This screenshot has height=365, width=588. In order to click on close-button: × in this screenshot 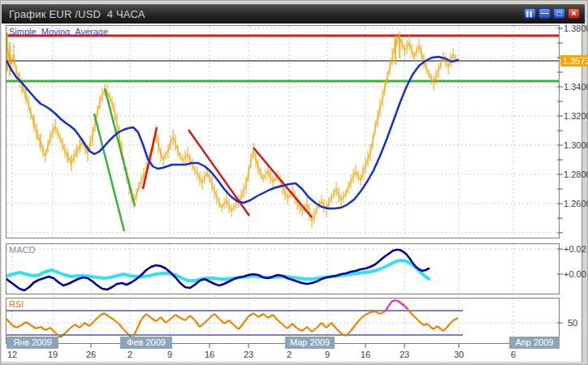, I will do `click(573, 13)`.